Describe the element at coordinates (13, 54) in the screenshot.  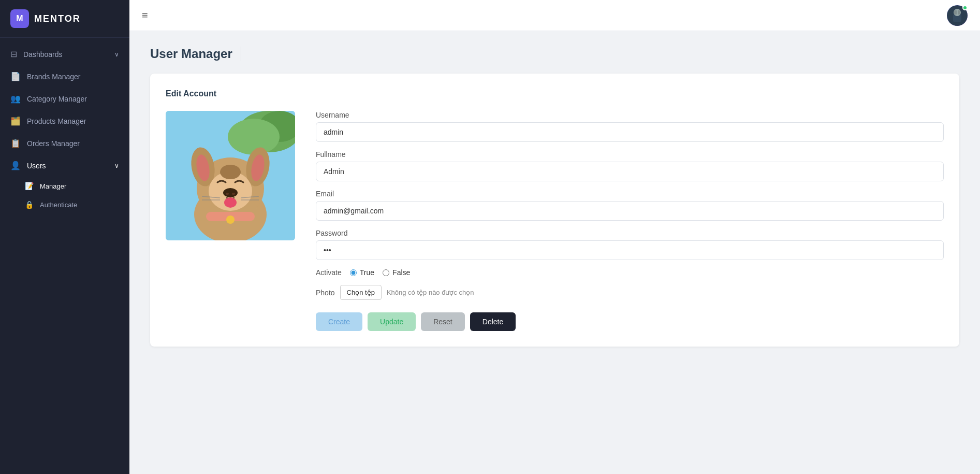
I see `dashboards-icon: ⊟` at that location.